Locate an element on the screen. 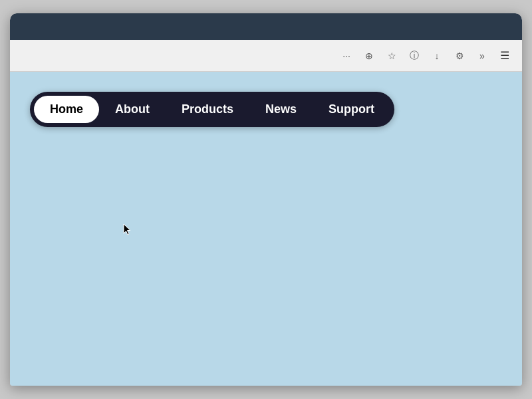  pocket-icon: ⊕ is located at coordinates (369, 56).